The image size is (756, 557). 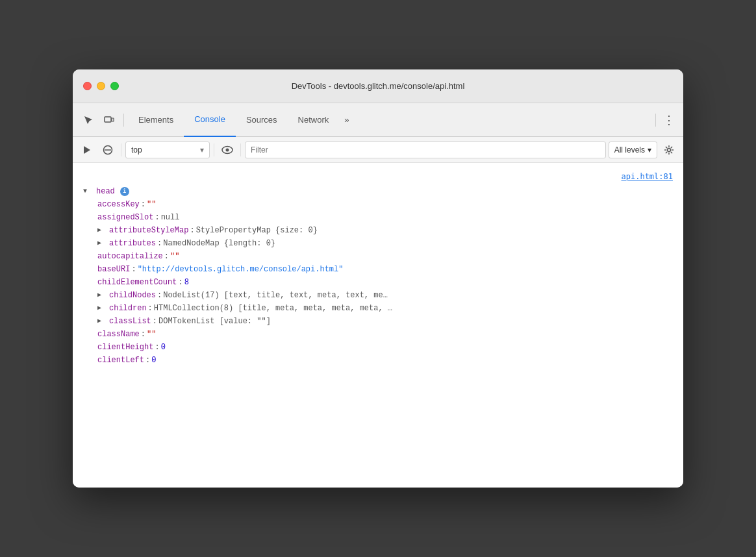 What do you see at coordinates (114, 269) in the screenshot?
I see `prop-key: baseURI` at bounding box center [114, 269].